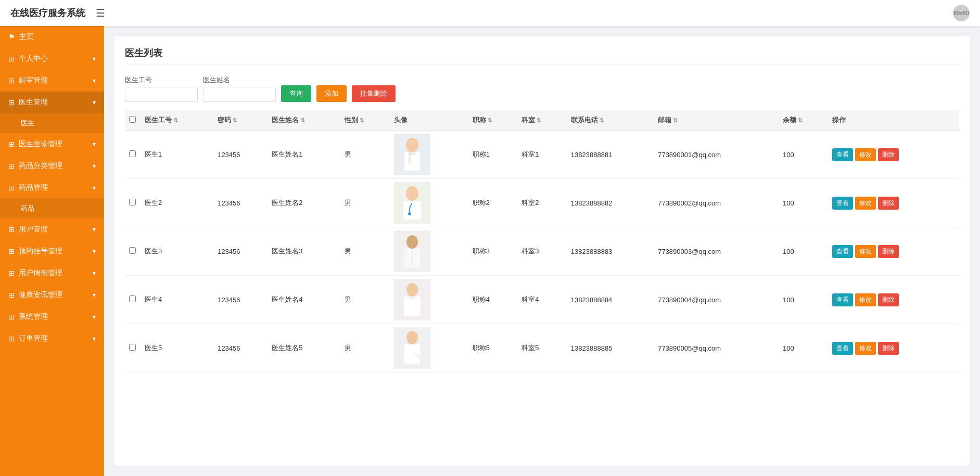 The width and height of the screenshot is (980, 476). What do you see at coordinates (33, 59) in the screenshot?
I see `sidebar-item-personal-label: 个人中心` at bounding box center [33, 59].